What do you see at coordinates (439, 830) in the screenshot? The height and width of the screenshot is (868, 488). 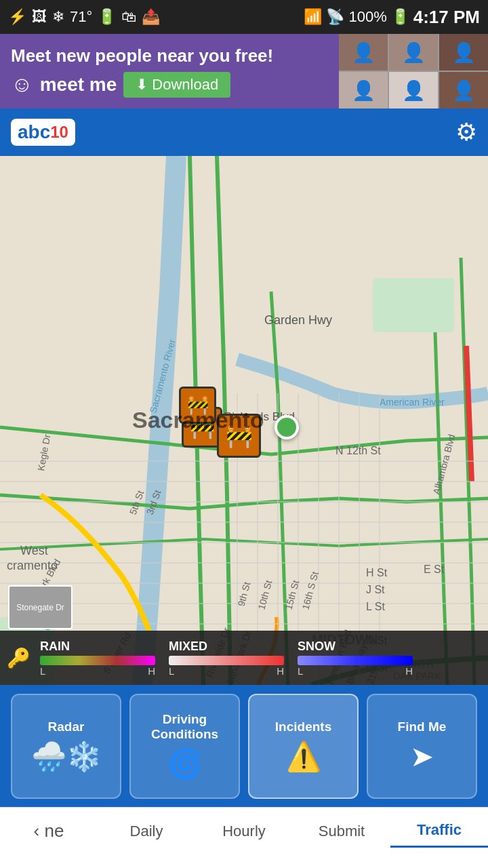 I see `traffic-label: Traffic` at bounding box center [439, 830].